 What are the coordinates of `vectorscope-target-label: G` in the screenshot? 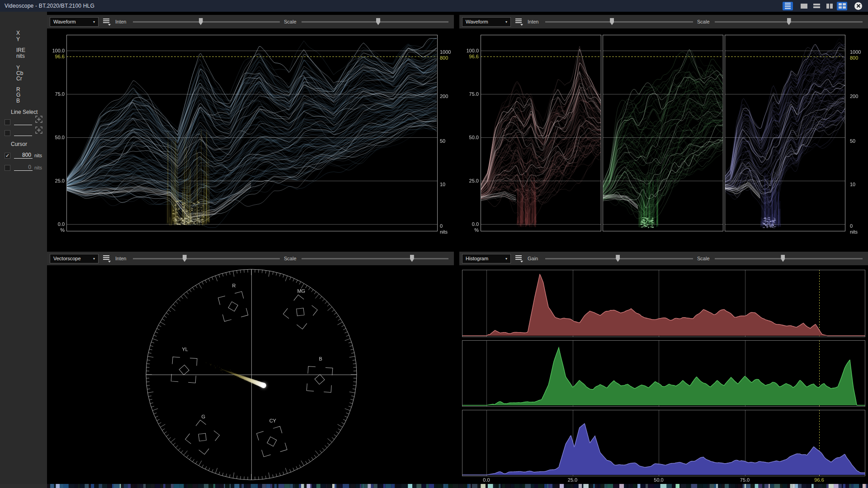 It's located at (203, 417).